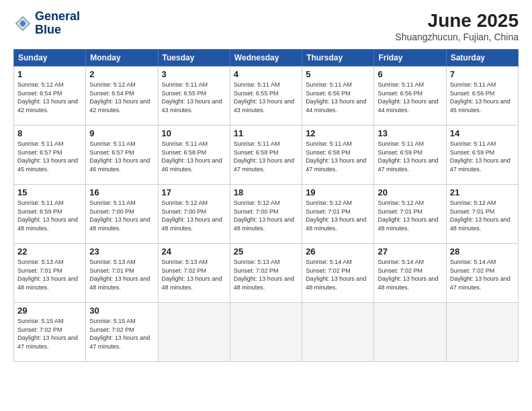 The height and width of the screenshot is (411, 532). What do you see at coordinates (410, 273) in the screenshot?
I see `day-cell-27: 27 Sunrise: 5:14 AM Sunset: 7:02 PM Dayl…` at bounding box center [410, 273].